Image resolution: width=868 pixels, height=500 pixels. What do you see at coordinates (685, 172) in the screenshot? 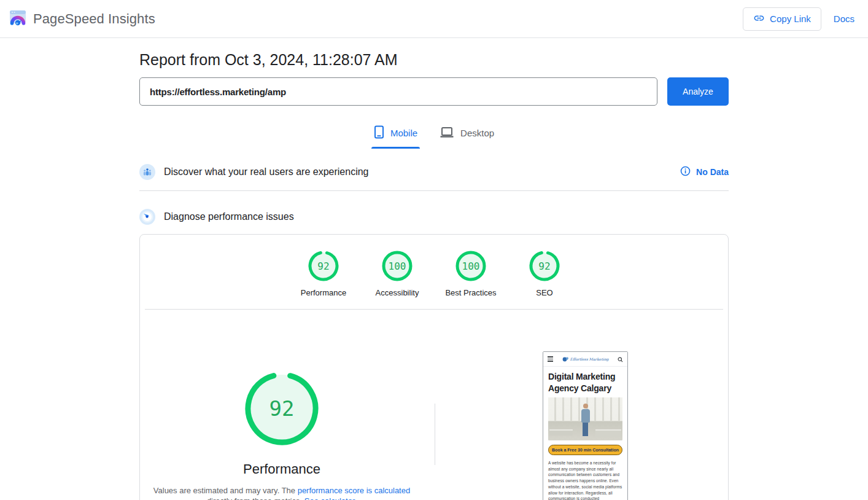
I see `info-icon` at bounding box center [685, 172].